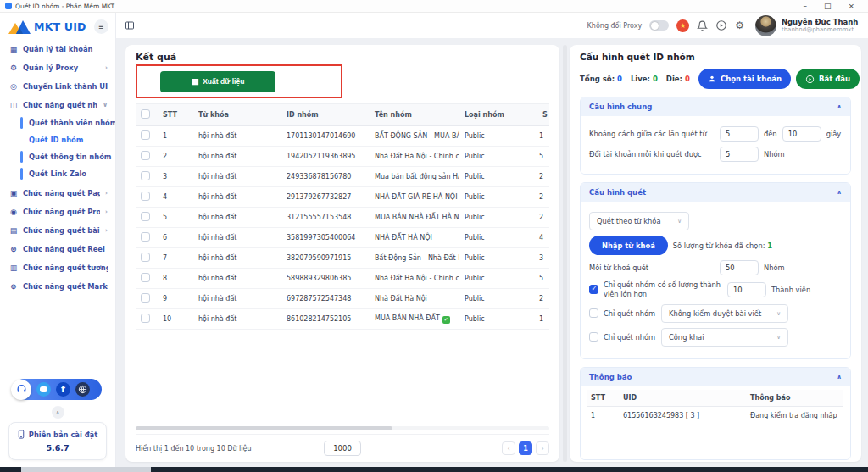  Describe the element at coordinates (175, 177) in the screenshot. I see `cell-stt: 3` at that location.